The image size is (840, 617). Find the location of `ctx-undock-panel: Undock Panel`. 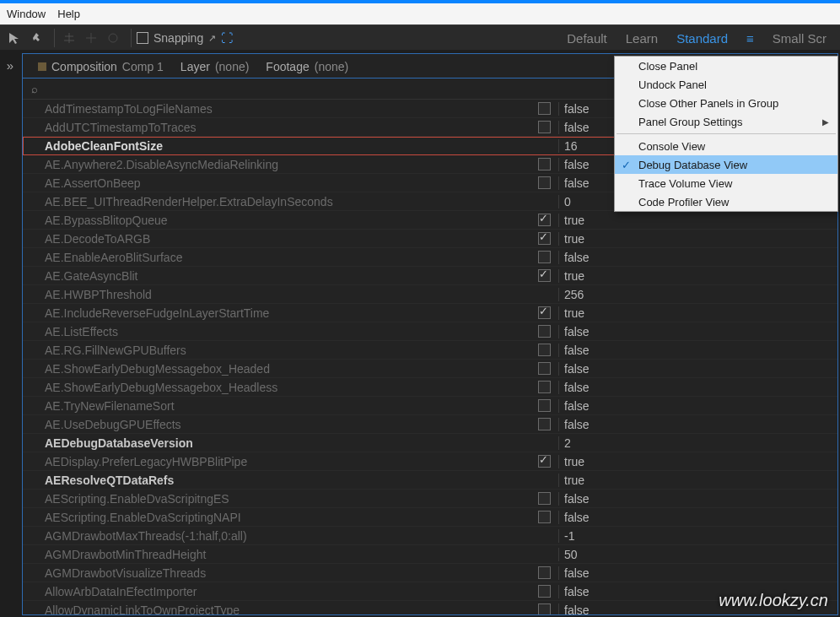

ctx-undock-panel: Undock Panel is located at coordinates (726, 84).